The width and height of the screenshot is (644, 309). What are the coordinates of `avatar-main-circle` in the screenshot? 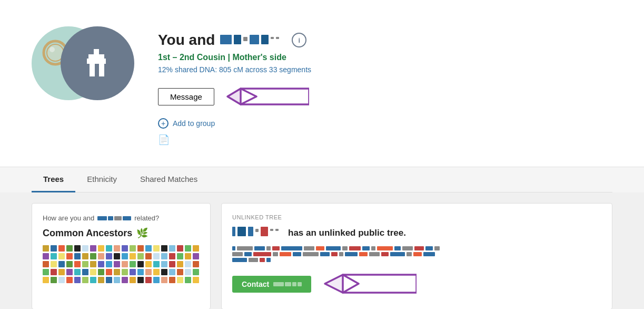 It's located at (97, 63).